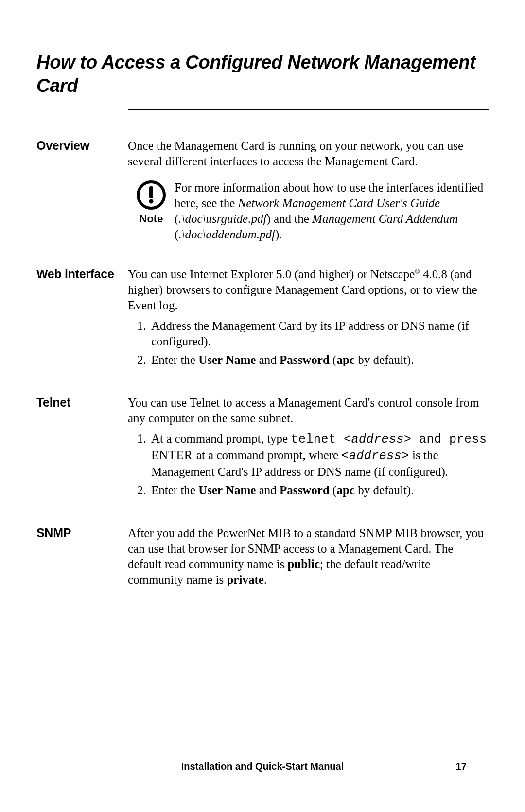 This screenshot has height=812, width=525. What do you see at coordinates (308, 290) in the screenshot?
I see `web-intro: You can use Internet Explorer 5.0 (and h…` at bounding box center [308, 290].